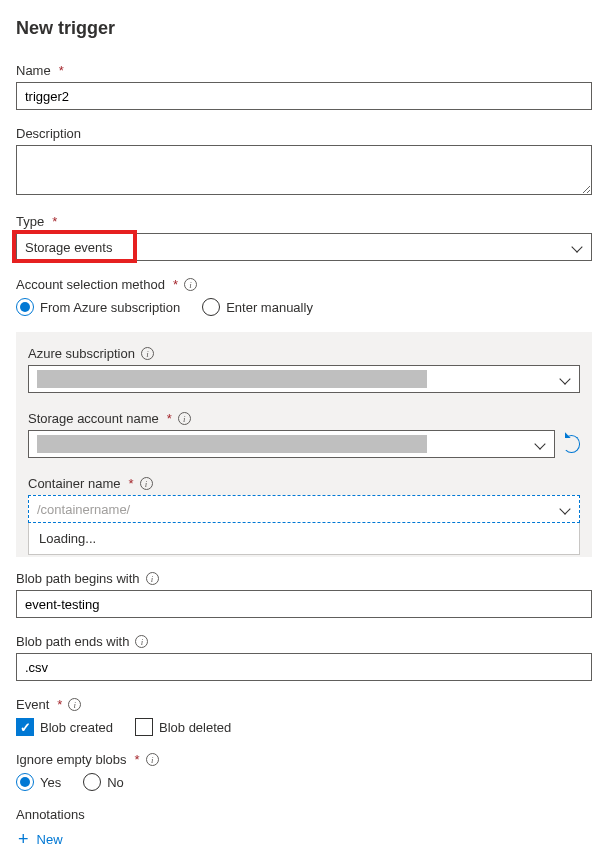 Image resolution: width=608 pixels, height=861 pixels. What do you see at coordinates (24, 839) in the screenshot?
I see `plus-icon: +` at bounding box center [24, 839].